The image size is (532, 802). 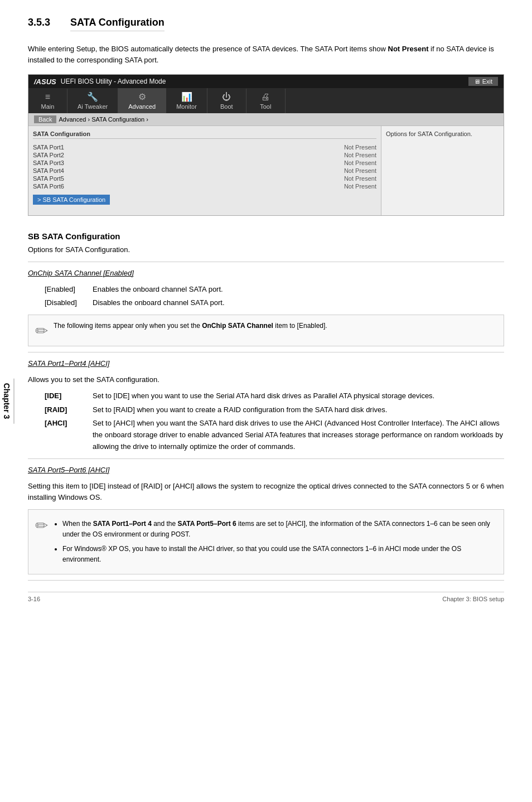 What do you see at coordinates (274, 290) in the screenshot?
I see `onchannel-enabled: [Enabled] Enables the onboard channel SA…` at bounding box center [274, 290].